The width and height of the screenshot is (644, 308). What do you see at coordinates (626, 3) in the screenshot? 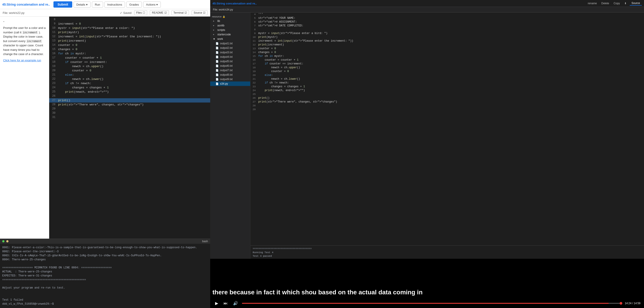
I see `download-button: ⬇` at bounding box center [626, 3].